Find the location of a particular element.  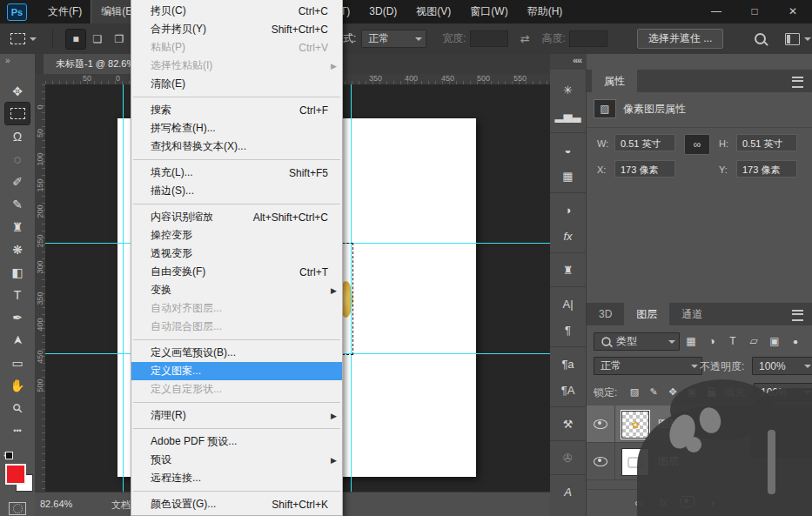

paragraph-styles-panel-icon: ¶A is located at coordinates (568, 390).